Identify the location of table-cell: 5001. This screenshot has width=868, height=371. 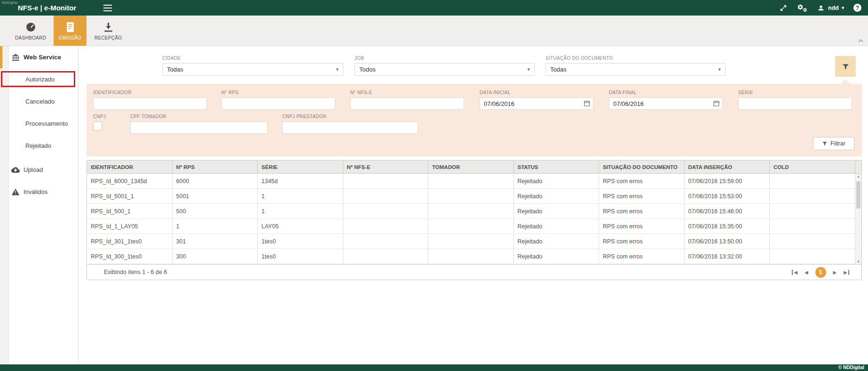
(215, 196).